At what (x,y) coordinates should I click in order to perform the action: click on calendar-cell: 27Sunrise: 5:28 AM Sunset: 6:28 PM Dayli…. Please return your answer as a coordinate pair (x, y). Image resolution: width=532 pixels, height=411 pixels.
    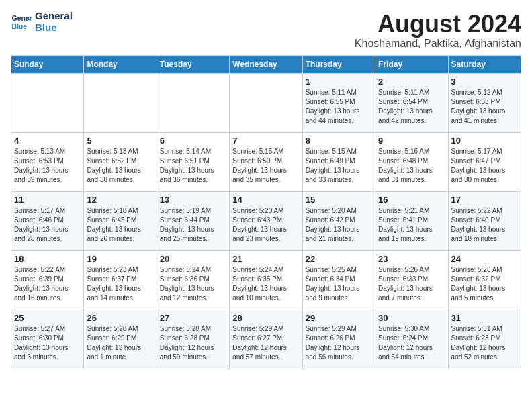
    Looking at the image, I should click on (193, 339).